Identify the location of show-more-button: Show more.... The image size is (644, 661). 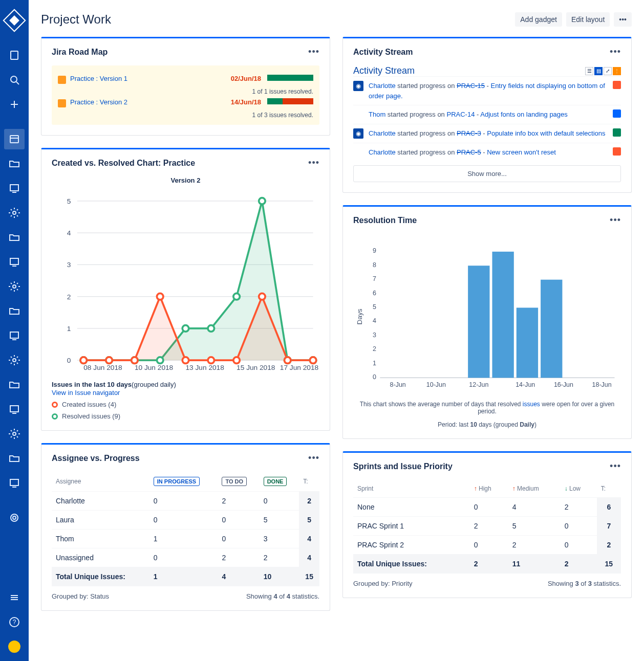
(487, 174).